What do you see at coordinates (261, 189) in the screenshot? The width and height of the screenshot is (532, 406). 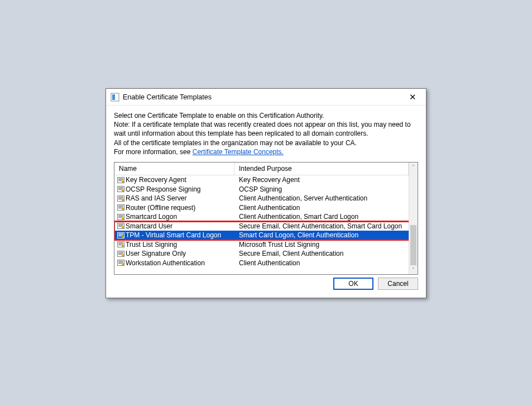 I see `list-item: OCSP Response SigningOCSP Signing` at bounding box center [261, 189].